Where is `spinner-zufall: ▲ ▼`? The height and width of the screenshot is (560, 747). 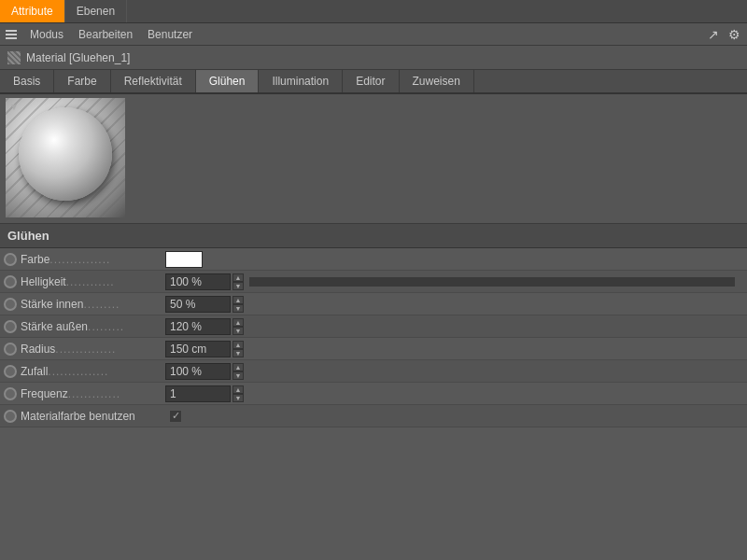 spinner-zufall: ▲ ▼ is located at coordinates (238, 371).